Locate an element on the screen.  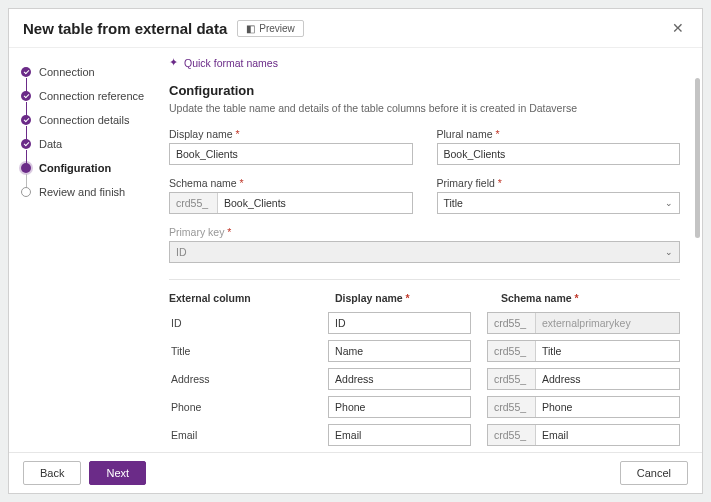
step-connection-details: Connection details is located at coordinates (86, 120).